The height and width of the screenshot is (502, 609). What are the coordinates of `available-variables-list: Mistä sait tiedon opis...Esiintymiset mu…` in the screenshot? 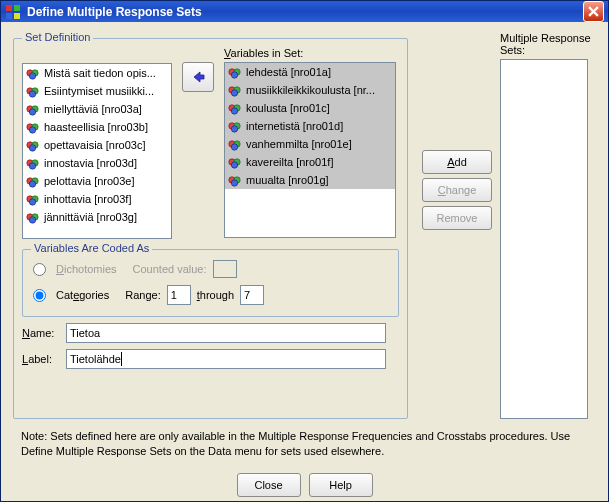 It's located at (97, 151).